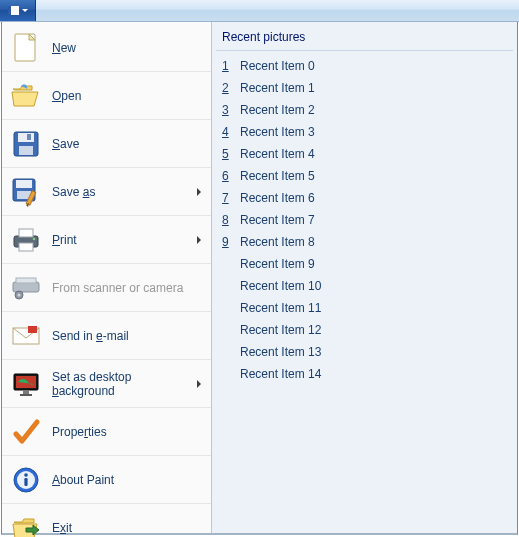  I want to click on menu-item-about: About Paint, so click(106, 480).